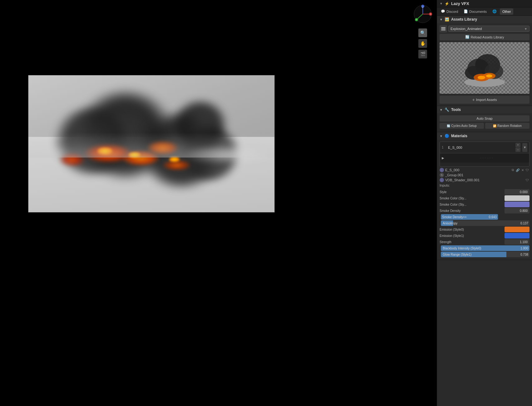 The height and width of the screenshot is (406, 532). What do you see at coordinates (485, 119) in the screenshot?
I see `tools-section: ▼ 🔧 Tools Auto Snap 🔄 Cycles Auto Setup …` at bounding box center [485, 119].